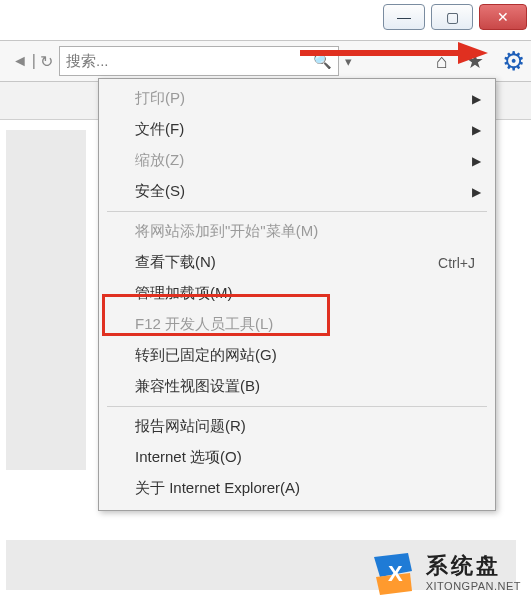 This screenshot has width=531, height=605. Describe the element at coordinates (297, 386) in the screenshot. I see `menu-item: 兼容性视图设置(B)` at that location.